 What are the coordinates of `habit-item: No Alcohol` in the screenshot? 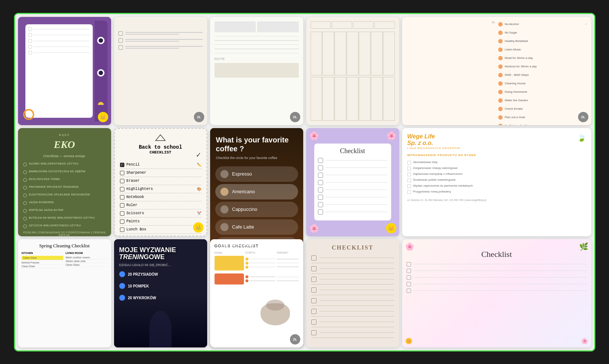 It's located at (512, 24).